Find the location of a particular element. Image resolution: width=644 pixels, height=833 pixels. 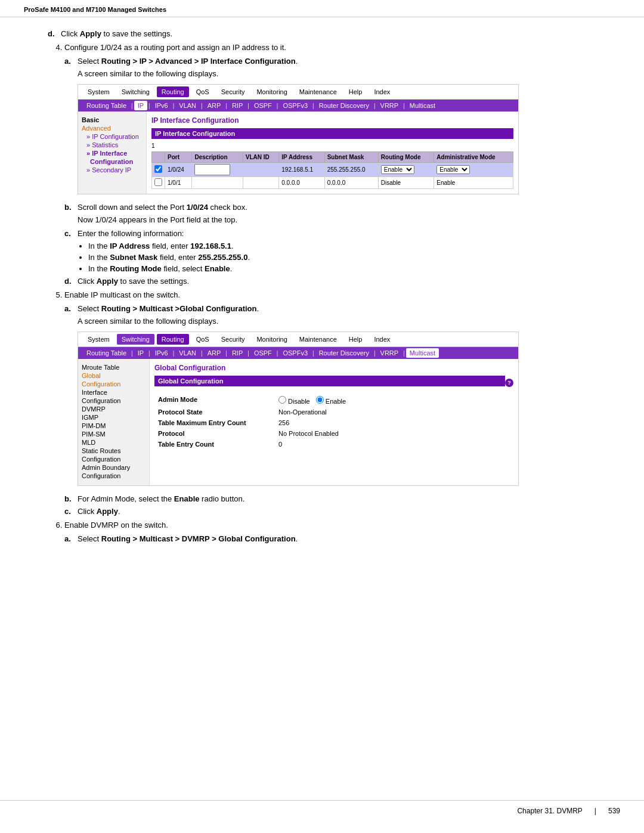

subnav-ip-1: IP is located at coordinates (141, 106).